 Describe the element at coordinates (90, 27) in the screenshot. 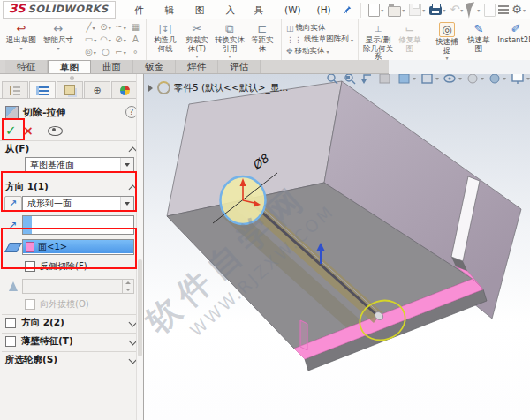

I see `line-icon: ╱▾` at that location.